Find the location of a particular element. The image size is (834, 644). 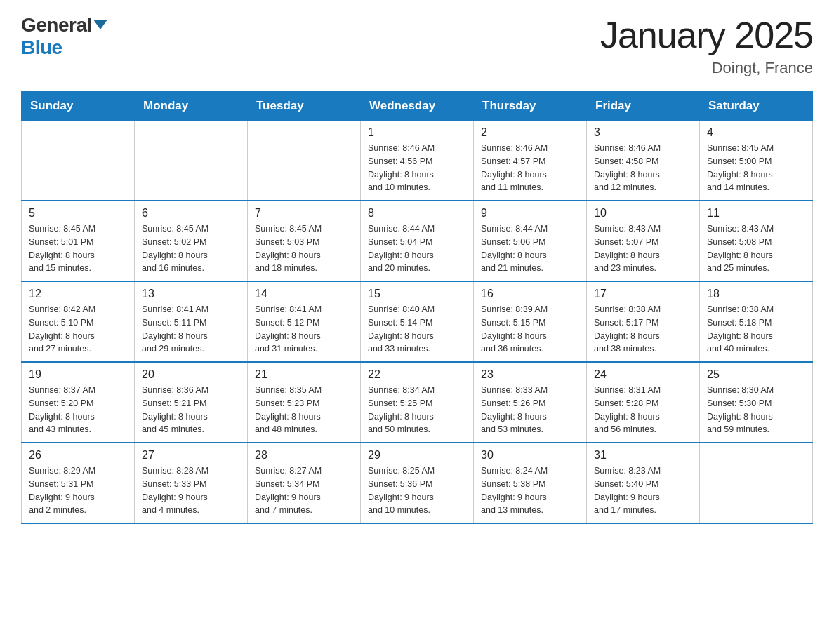

calendar-cell: 10Sunrise: 8:43 AMSunset: 5:07 PMDayligh… is located at coordinates (643, 241).